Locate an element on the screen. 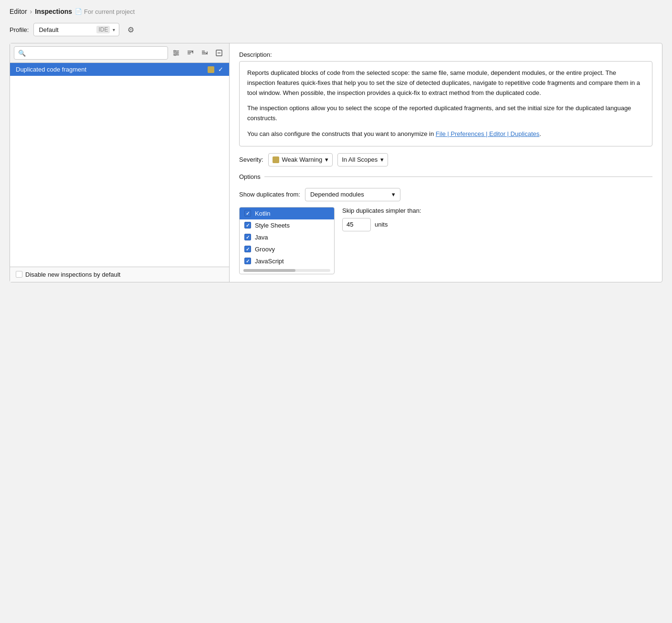  filter-button is located at coordinates (176, 53).